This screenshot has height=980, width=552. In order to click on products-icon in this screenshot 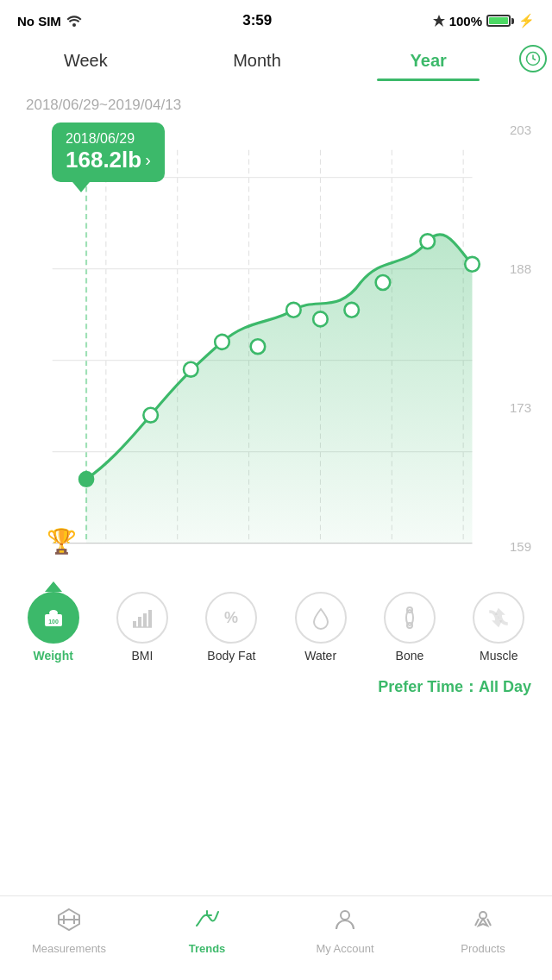, I will do `click(483, 923)`.